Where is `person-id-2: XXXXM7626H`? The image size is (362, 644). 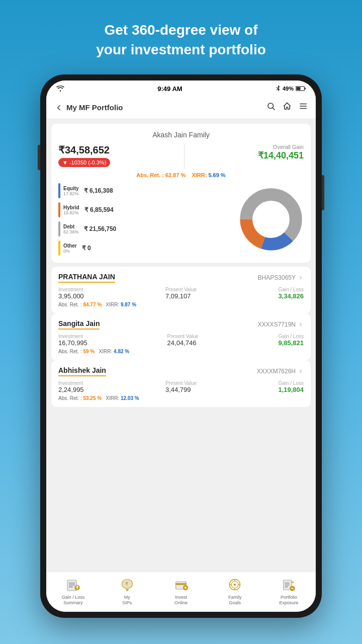
person-id-2: XXXXM7626H is located at coordinates (281, 371).